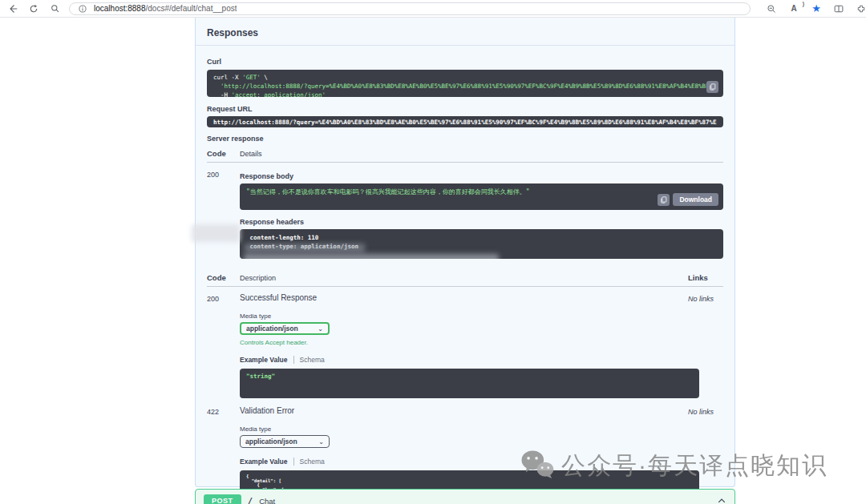 This screenshot has width=866, height=504. Describe the element at coordinates (470, 383) in the screenshot. I see `example-value-block: "string"` at that location.